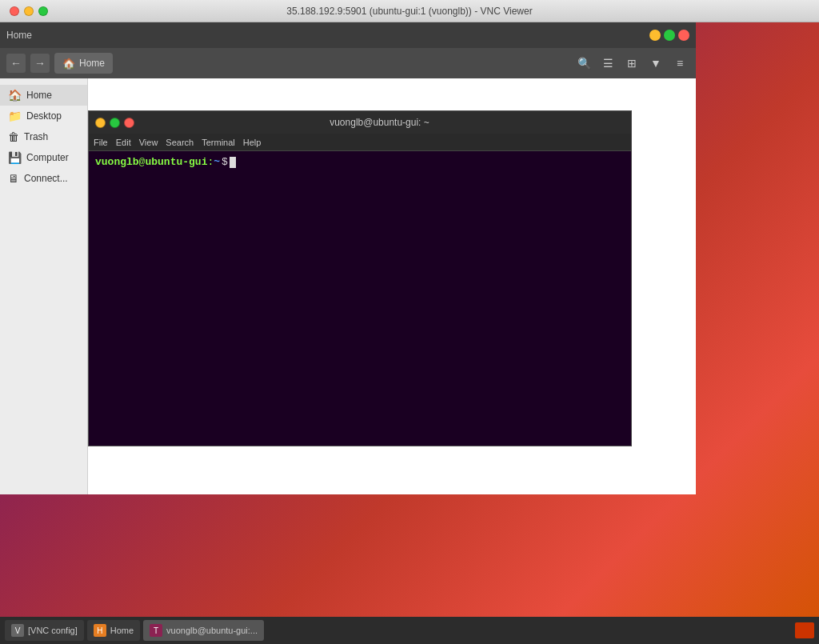  Describe the element at coordinates (18, 630) in the screenshot. I see `taskbar-icon-vnc: V` at that location.